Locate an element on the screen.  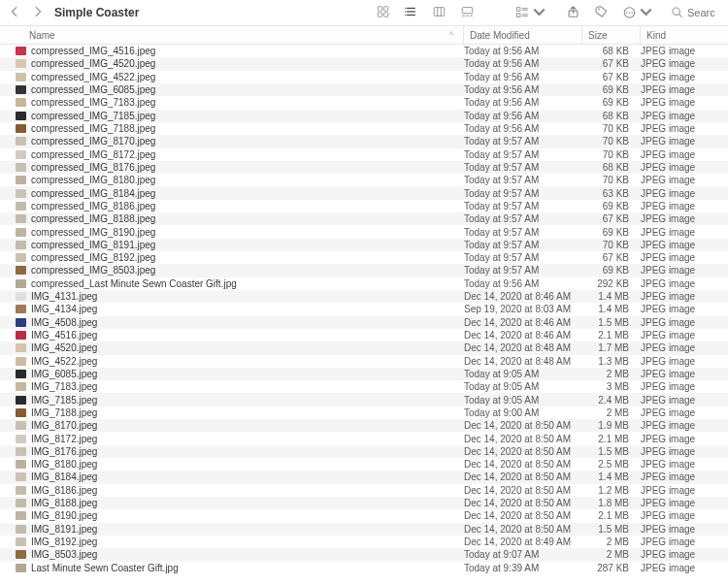
file-name: IMG_4520.jpeg is located at coordinates (64, 347).